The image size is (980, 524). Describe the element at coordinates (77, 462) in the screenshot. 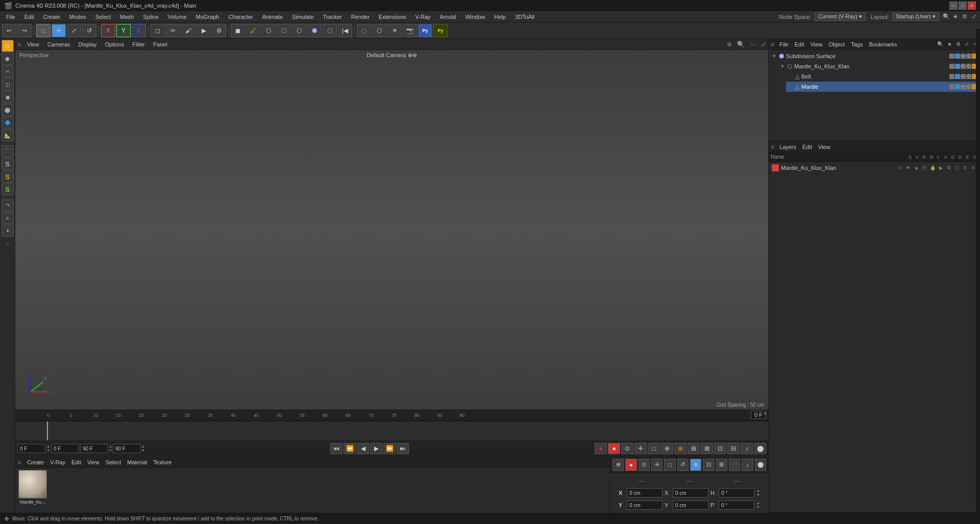

I see `mat-menu-edit: Edit` at that location.